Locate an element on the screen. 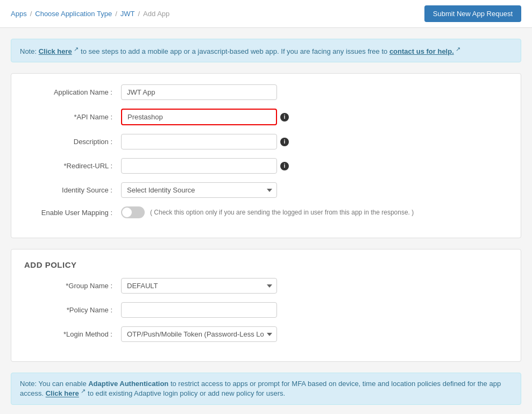  description-info-icon: i is located at coordinates (285, 142).